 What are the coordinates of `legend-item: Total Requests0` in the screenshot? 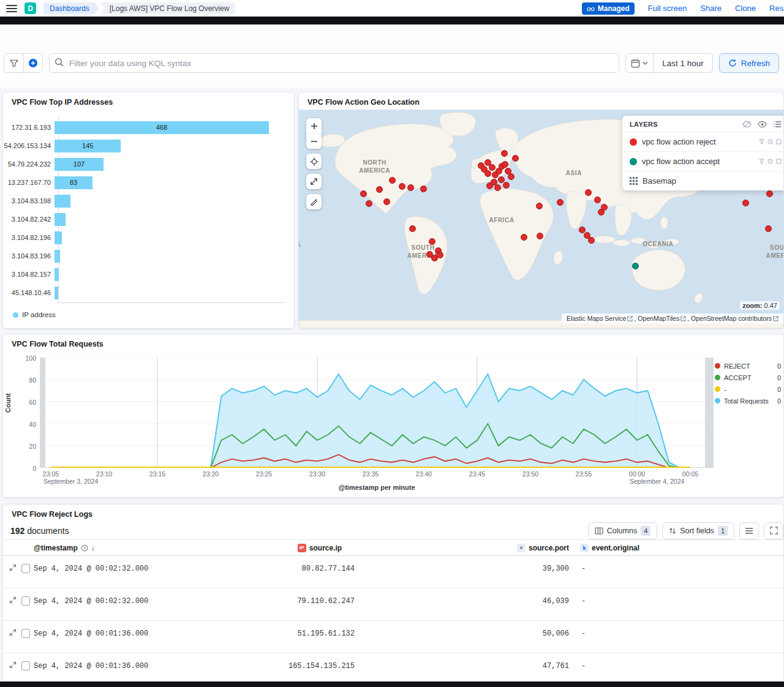 It's located at (748, 400).